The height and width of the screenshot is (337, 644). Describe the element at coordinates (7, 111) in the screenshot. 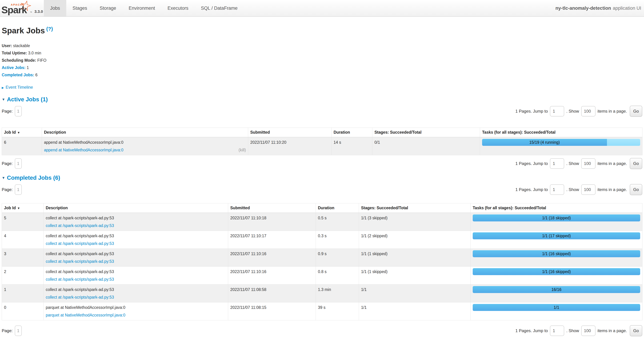

I see `page-label: Page:` at that location.